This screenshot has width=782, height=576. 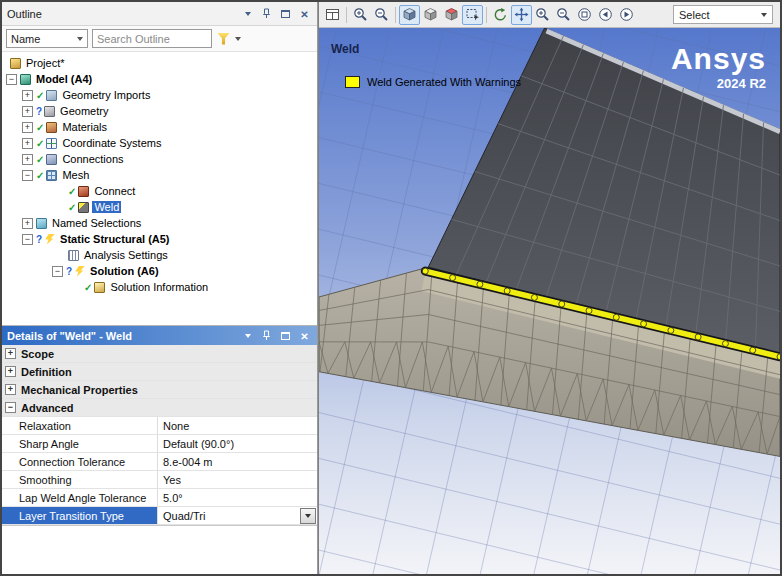 What do you see at coordinates (160, 390) in the screenshot?
I see `details-category-mechanical-properties: Mechanical Properties` at bounding box center [160, 390].